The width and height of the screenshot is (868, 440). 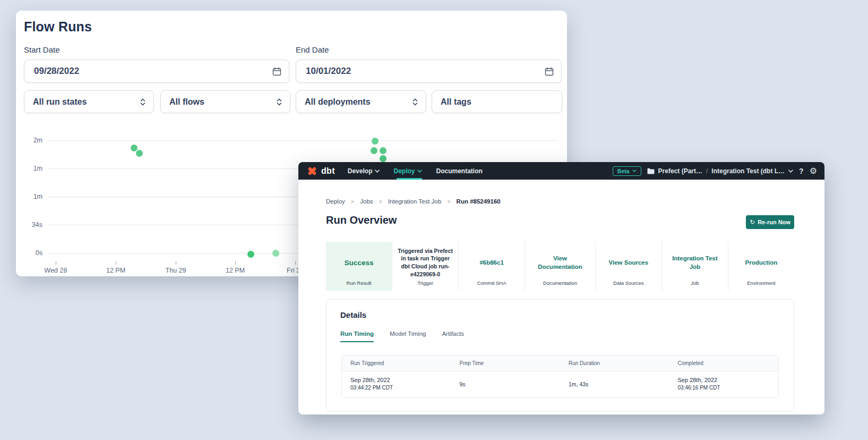 I want to click on run-result-value: Success, so click(x=359, y=263).